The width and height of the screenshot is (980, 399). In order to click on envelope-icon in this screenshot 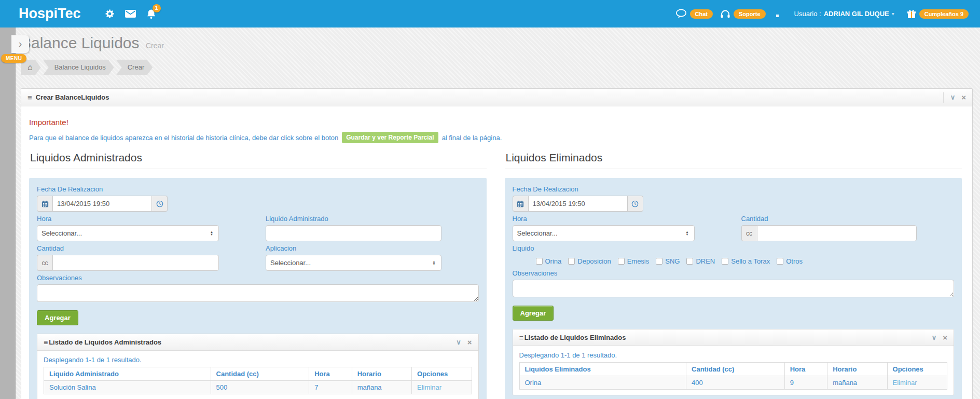, I will do `click(131, 13)`.